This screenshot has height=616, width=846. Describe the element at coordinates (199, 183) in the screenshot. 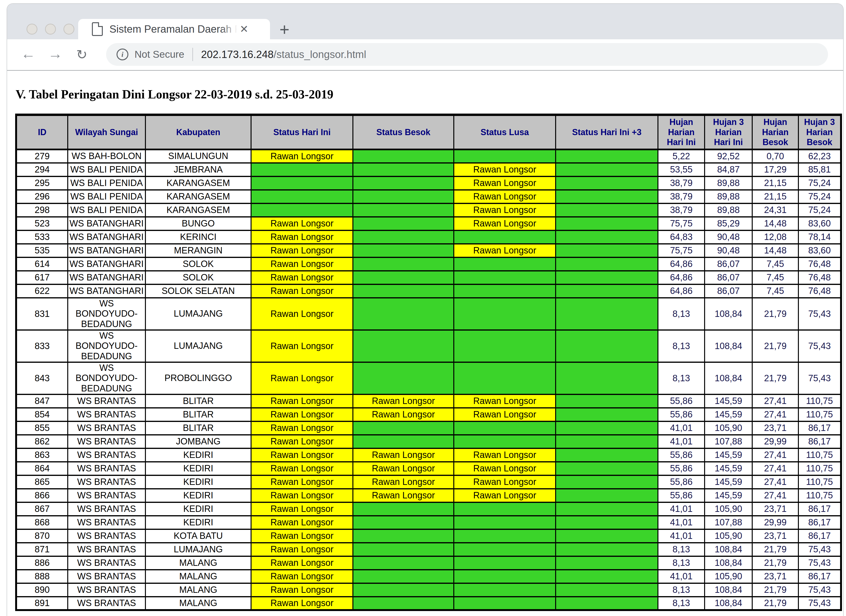

I see `cell-kabupaten: KARANGASEM` at that location.